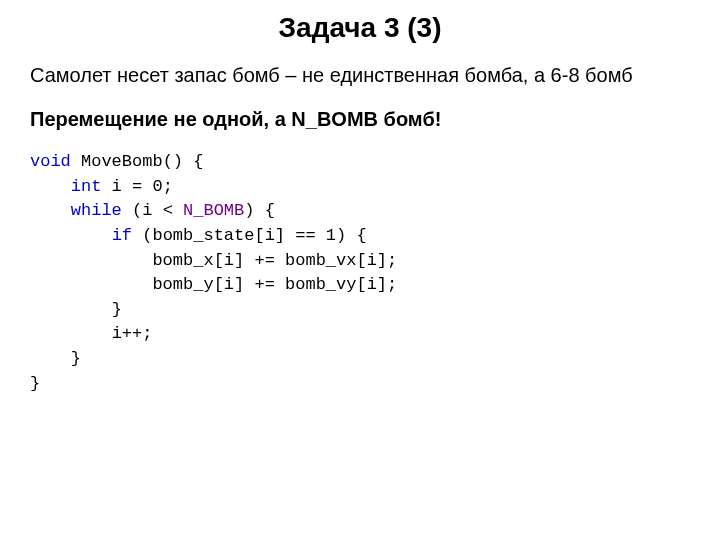  I want to click on code-text: (bomb_state[i] == 1) {, so click(250, 236).